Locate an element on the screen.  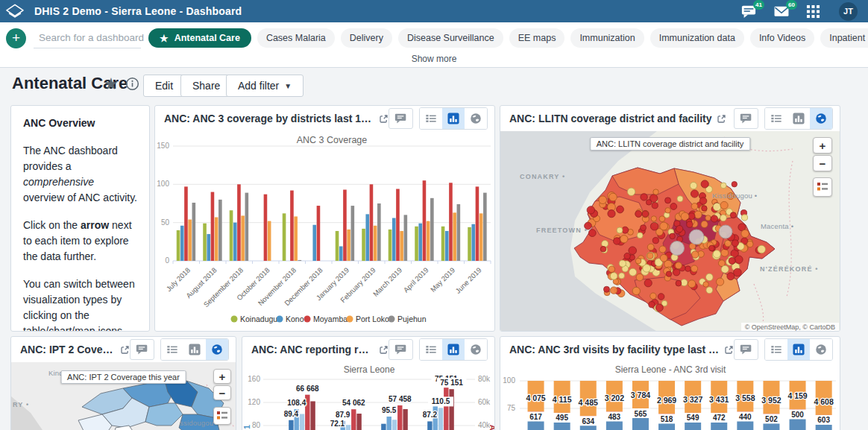
visits-card-title: ANC: ANC 3rd visits by facility type las… is located at coordinates (614, 350).